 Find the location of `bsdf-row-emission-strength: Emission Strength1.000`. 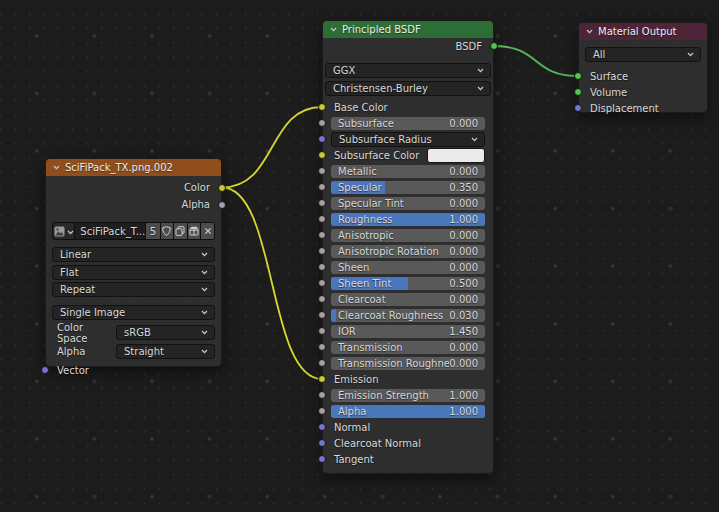

bsdf-row-emission-strength: Emission Strength1.000 is located at coordinates (408, 395).